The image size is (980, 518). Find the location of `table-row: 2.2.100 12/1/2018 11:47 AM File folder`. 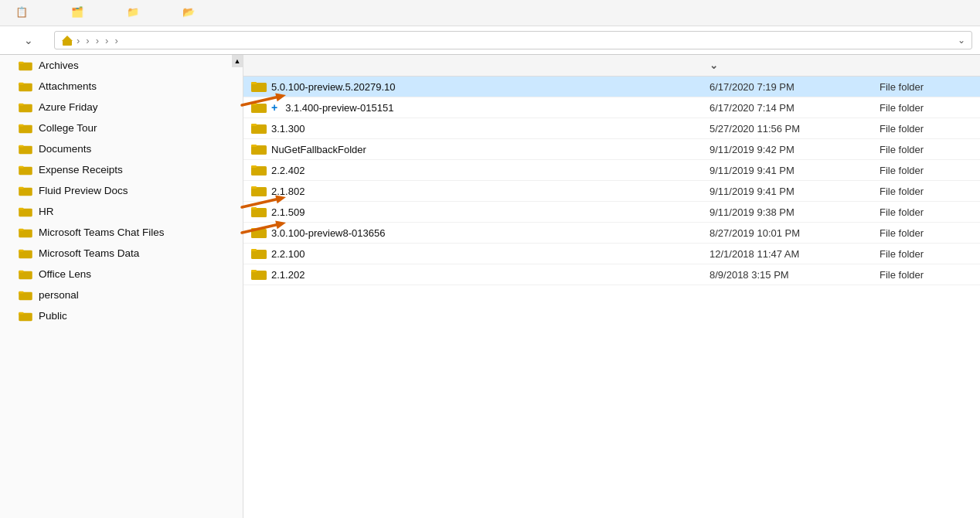

table-row: 2.2.100 12/1/2018 11:47 AM File folder is located at coordinates (612, 254).